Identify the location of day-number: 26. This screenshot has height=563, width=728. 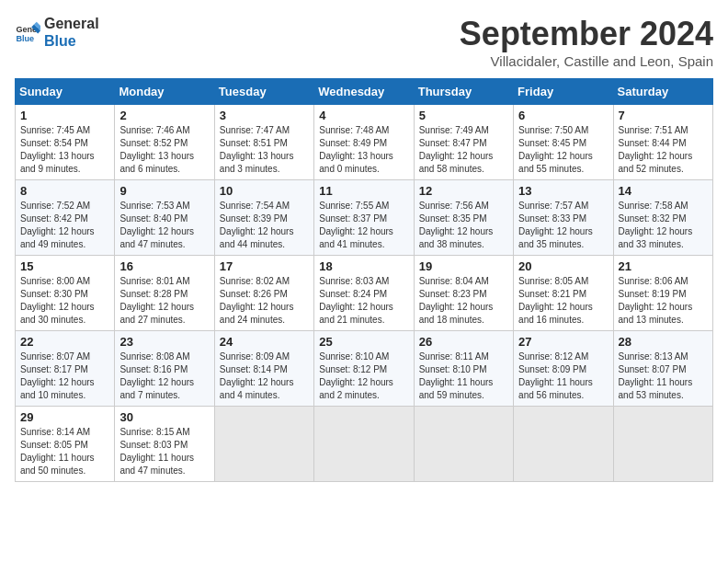
(463, 342).